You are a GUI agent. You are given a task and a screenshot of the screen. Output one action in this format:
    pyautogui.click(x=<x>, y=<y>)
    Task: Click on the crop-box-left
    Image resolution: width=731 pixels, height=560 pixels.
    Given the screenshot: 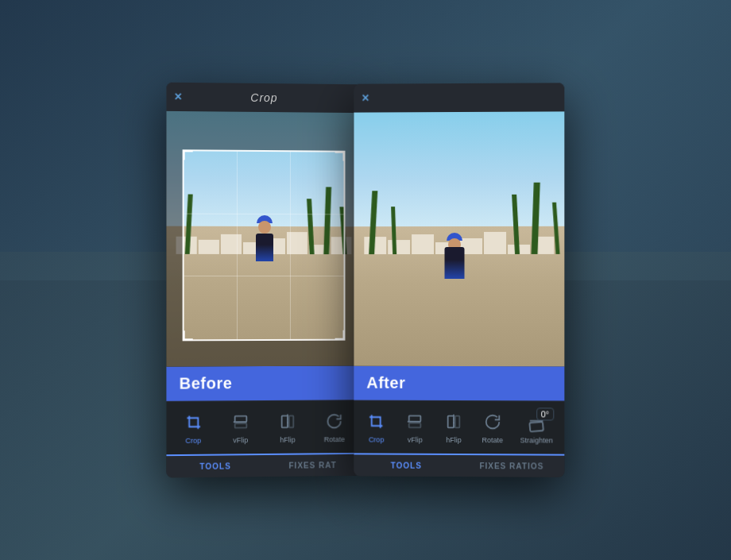 What is the action you would take?
    pyautogui.click(x=264, y=245)
    